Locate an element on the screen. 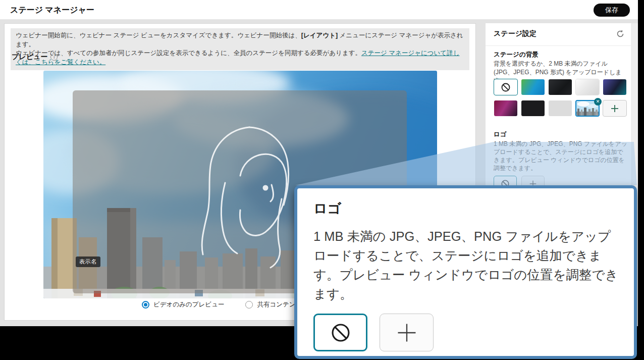 The width and height of the screenshot is (644, 360). radio-selected-icon is located at coordinates (145, 305).